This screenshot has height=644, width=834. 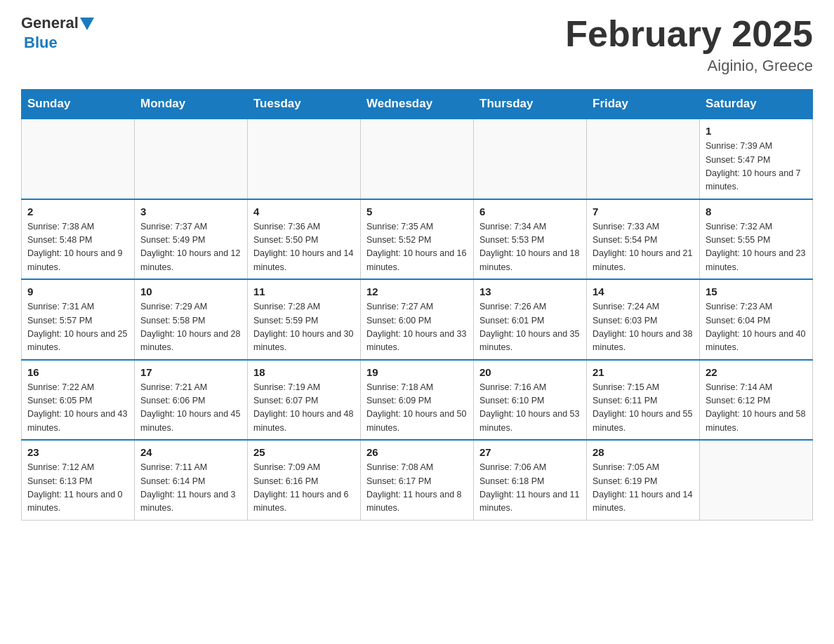 I want to click on day-info: Sunrise: 7:06 AMSunset: 6:18 PMDaylight:…, so click(x=530, y=488).